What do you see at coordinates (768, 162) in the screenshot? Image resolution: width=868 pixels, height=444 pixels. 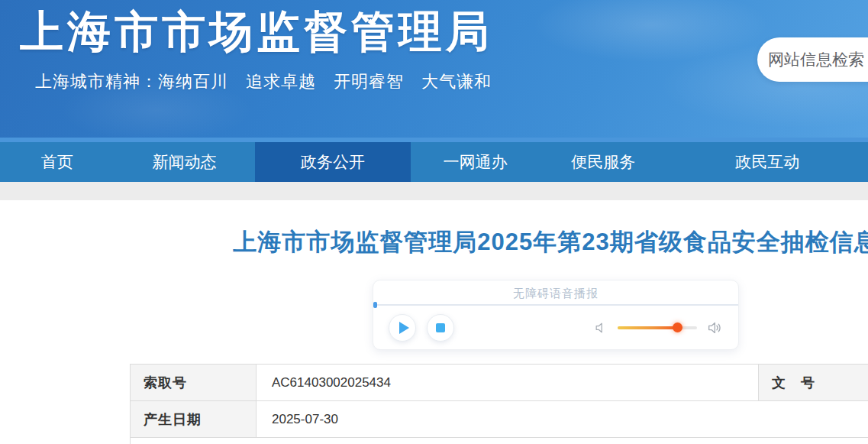 I see `nav-item-public-interaction: 政民互动` at bounding box center [768, 162].